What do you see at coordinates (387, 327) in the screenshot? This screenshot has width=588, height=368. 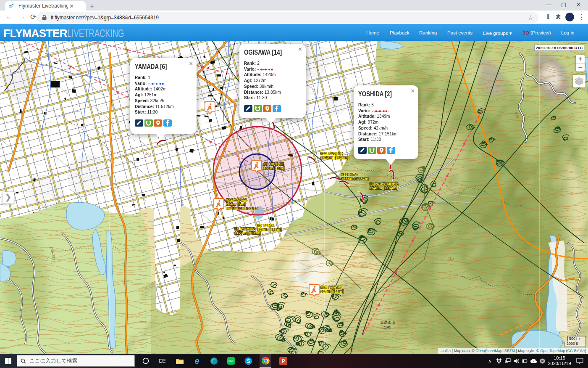 I see `svg-text: 1145` at bounding box center [387, 327].